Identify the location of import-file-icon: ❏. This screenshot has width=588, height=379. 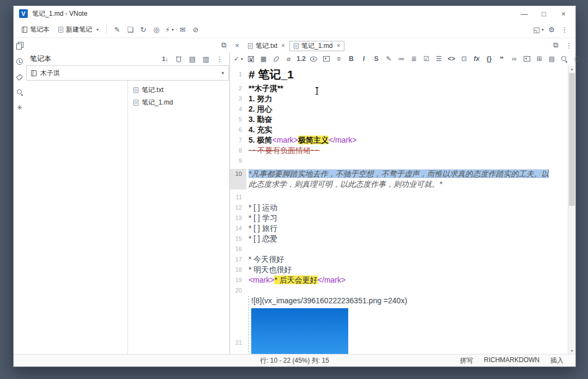
(130, 29).